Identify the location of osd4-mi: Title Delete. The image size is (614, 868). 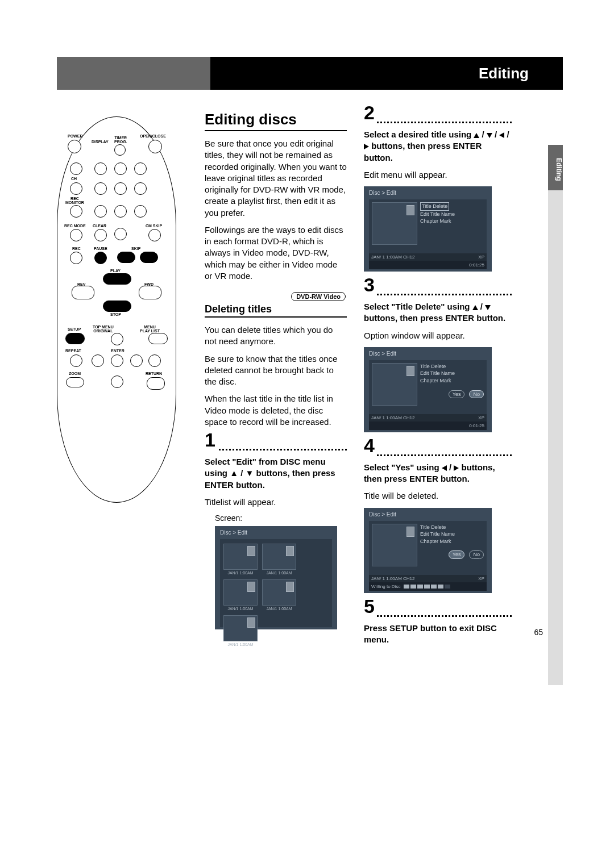
(452, 527).